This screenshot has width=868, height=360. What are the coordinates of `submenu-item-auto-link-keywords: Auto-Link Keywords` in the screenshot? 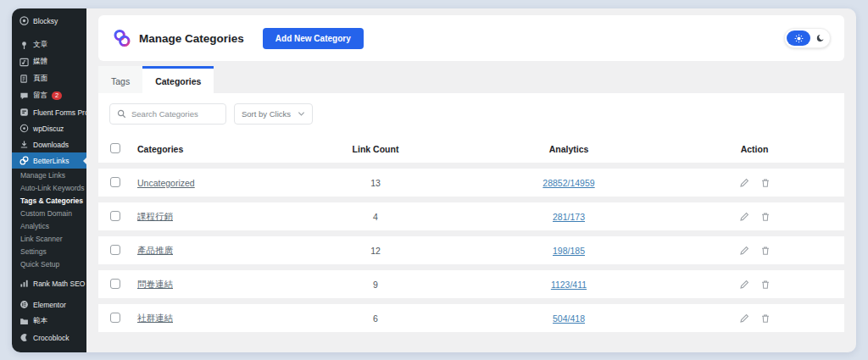 It's located at (49, 188).